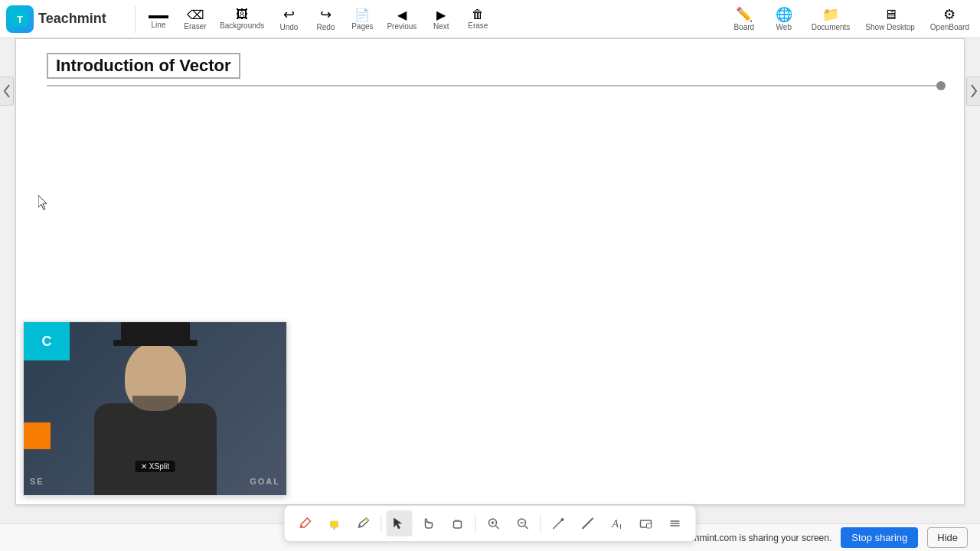 This screenshot has width=980, height=551. What do you see at coordinates (289, 18) in the screenshot?
I see `toolbar-undo-btn: ↩ Undo` at bounding box center [289, 18].